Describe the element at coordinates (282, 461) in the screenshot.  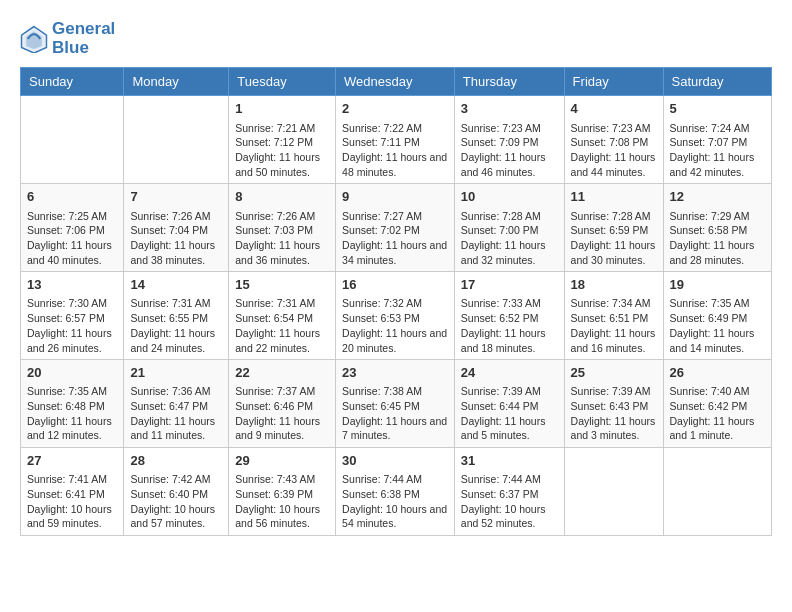
I see `day-number: 29` at that location.